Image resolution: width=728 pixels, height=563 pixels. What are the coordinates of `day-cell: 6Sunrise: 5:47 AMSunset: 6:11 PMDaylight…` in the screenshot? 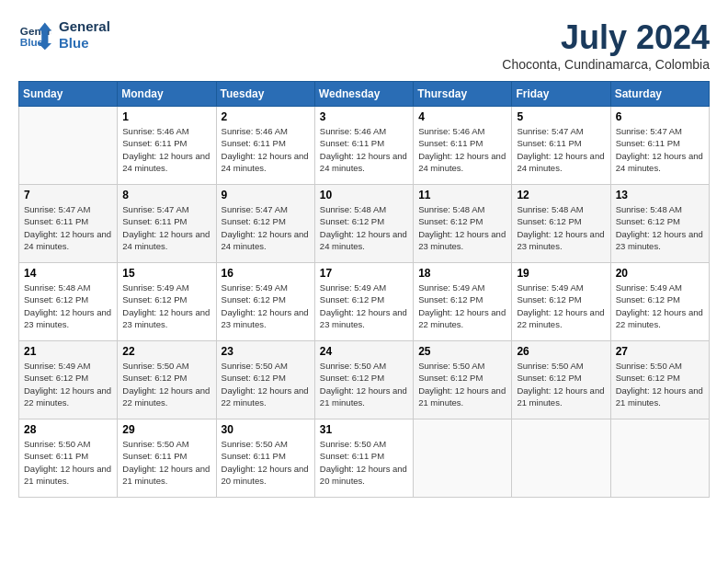 It's located at (660, 145).